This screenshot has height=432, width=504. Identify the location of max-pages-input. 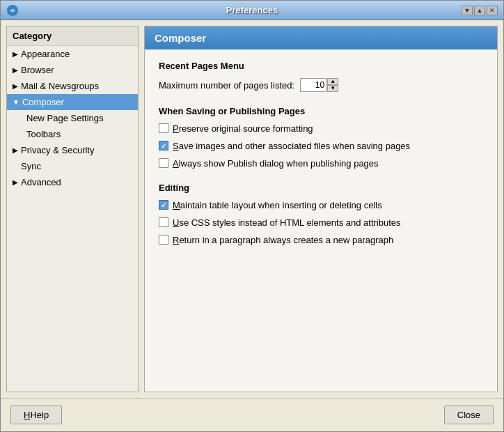
(313, 85).